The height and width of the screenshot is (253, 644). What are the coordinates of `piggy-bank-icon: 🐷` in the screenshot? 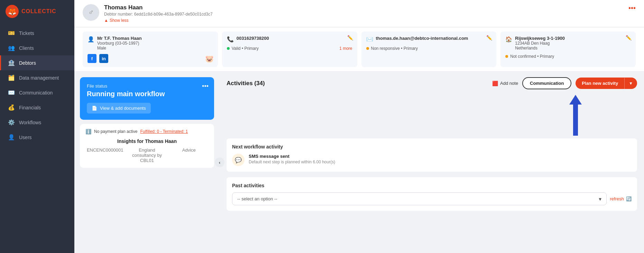 It's located at (210, 59).